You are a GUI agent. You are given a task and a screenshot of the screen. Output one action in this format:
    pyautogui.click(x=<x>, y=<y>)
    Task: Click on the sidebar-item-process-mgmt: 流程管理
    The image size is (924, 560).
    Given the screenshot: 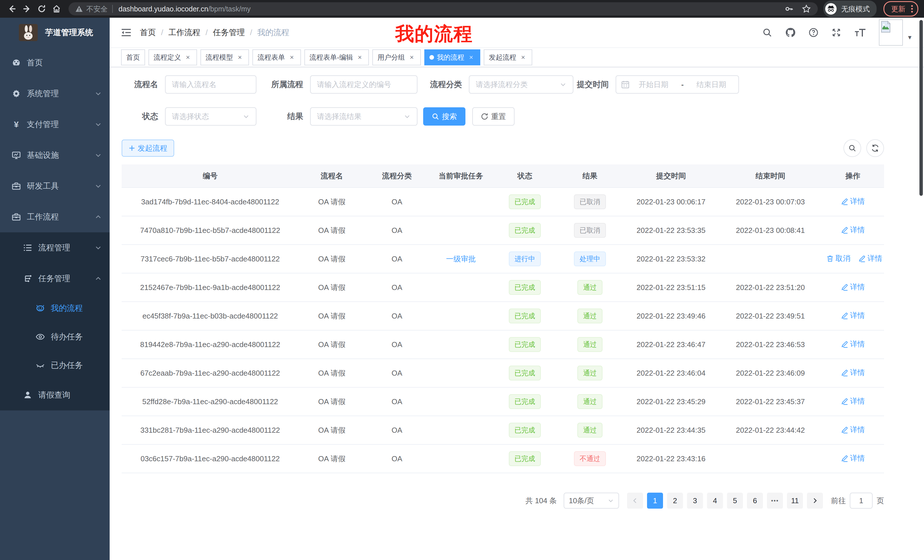 What is the action you would take?
    pyautogui.click(x=55, y=248)
    